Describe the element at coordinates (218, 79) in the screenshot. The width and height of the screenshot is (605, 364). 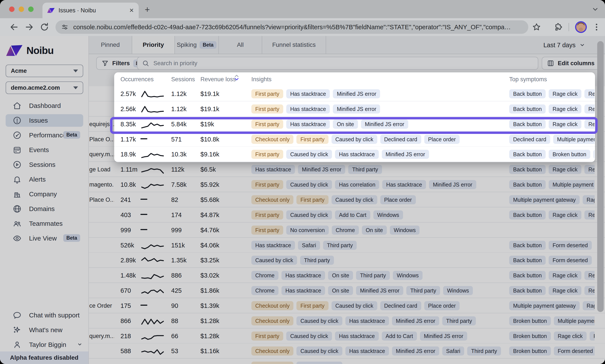
I see `column-header-revenue-loss: Revenue loss` at that location.